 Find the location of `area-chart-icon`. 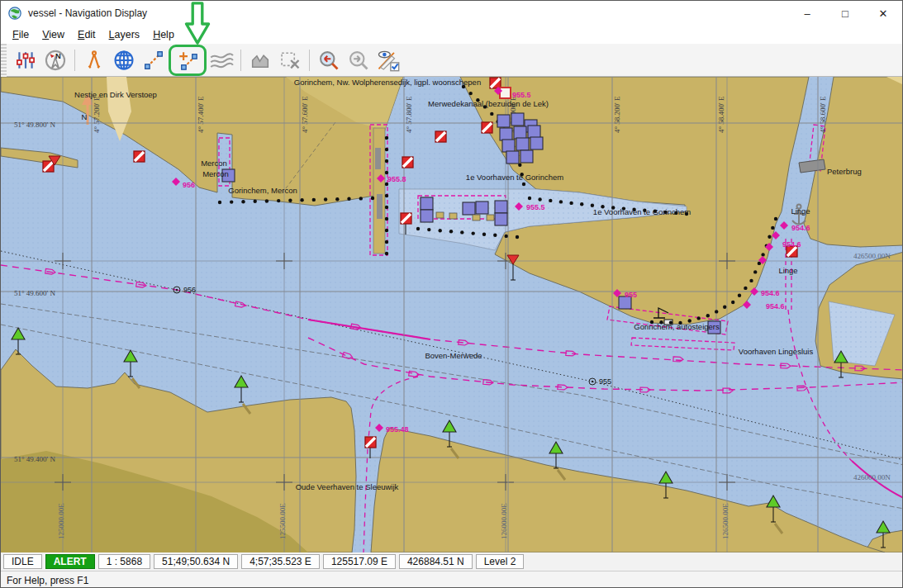

area-chart-icon is located at coordinates (260, 60).